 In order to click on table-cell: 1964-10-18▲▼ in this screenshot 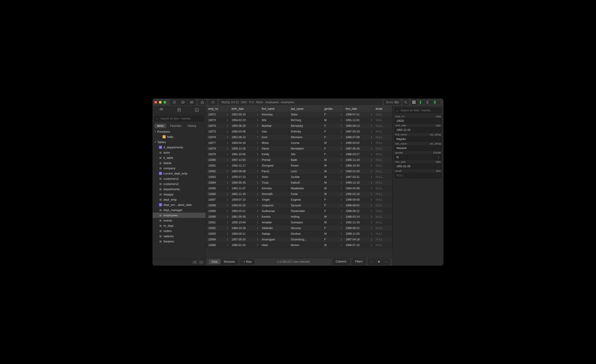, I will do `click(244, 228)`.